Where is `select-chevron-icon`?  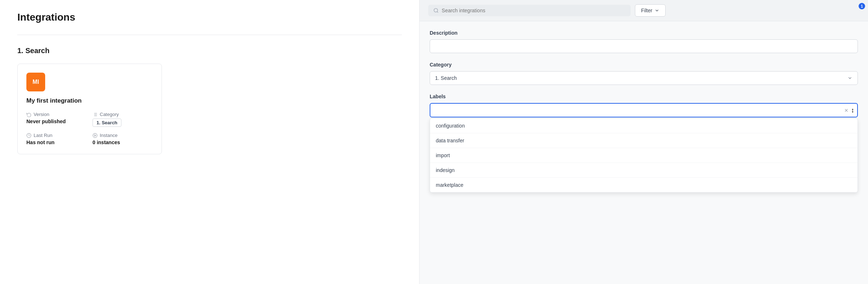 select-chevron-icon is located at coordinates (850, 78).